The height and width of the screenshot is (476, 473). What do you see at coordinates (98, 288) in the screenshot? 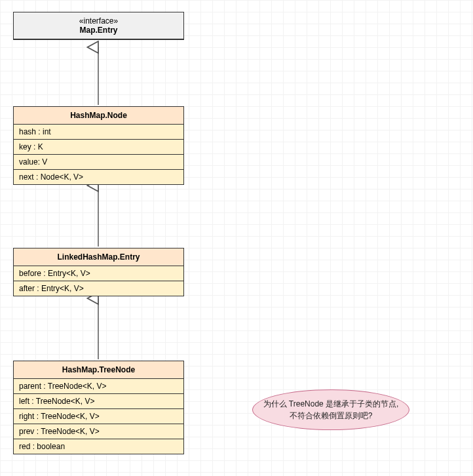
I see `uml-attr: after : Entry<K, V>` at bounding box center [98, 288].